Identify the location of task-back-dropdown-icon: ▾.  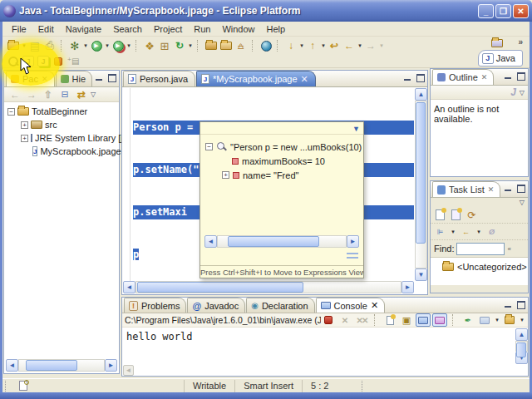
(479, 232).